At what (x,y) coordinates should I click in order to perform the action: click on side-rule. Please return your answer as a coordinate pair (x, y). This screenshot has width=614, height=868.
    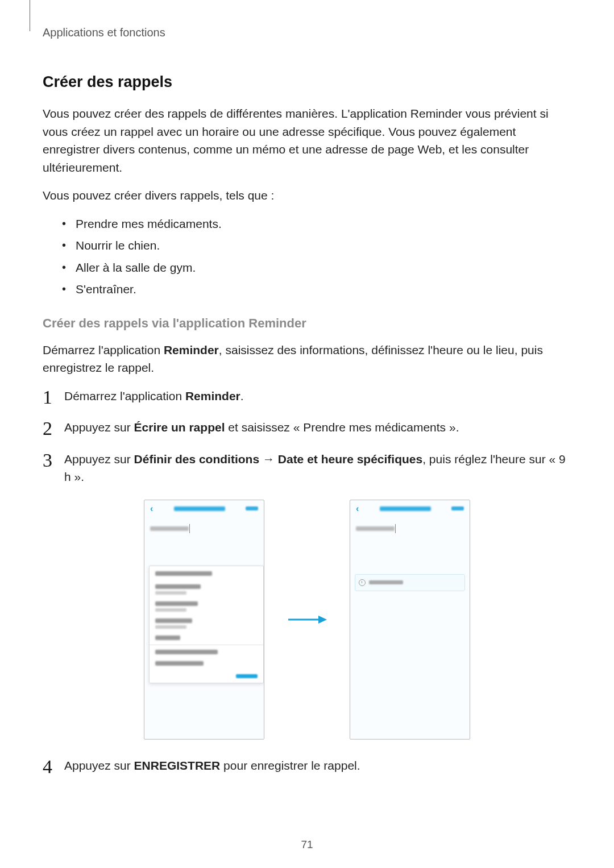
    Looking at the image, I should click on (30, 16).